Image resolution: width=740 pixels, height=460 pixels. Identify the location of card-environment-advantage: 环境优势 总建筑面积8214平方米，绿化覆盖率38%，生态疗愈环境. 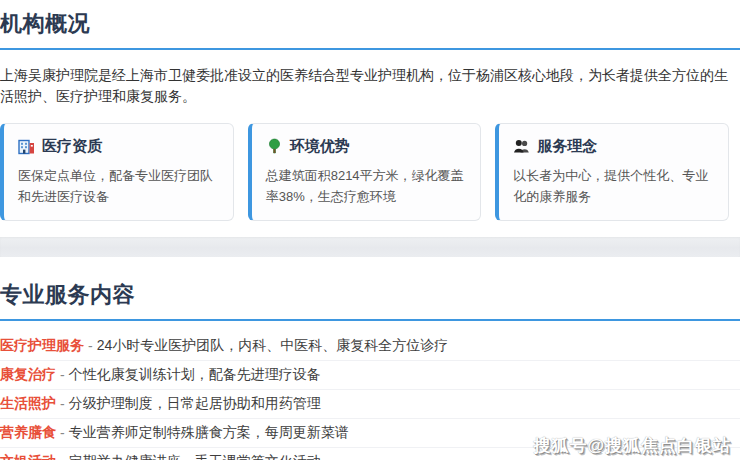
(365, 172).